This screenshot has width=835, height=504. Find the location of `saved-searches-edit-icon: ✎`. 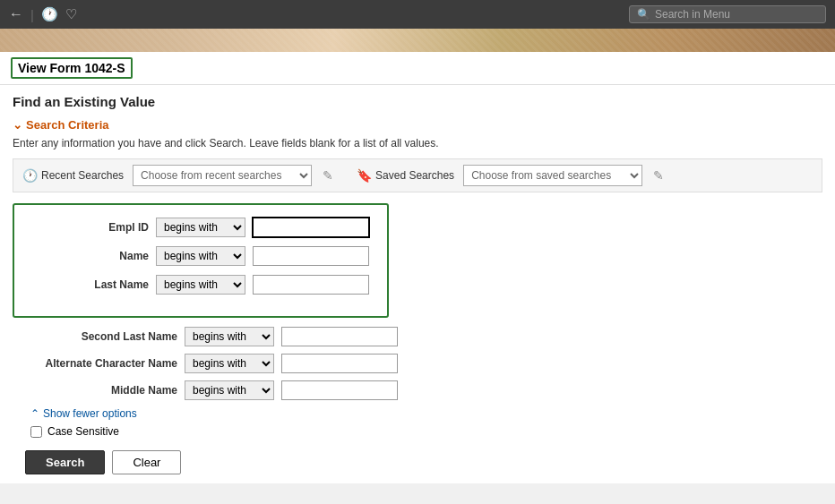

saved-searches-edit-icon: ✎ is located at coordinates (659, 175).